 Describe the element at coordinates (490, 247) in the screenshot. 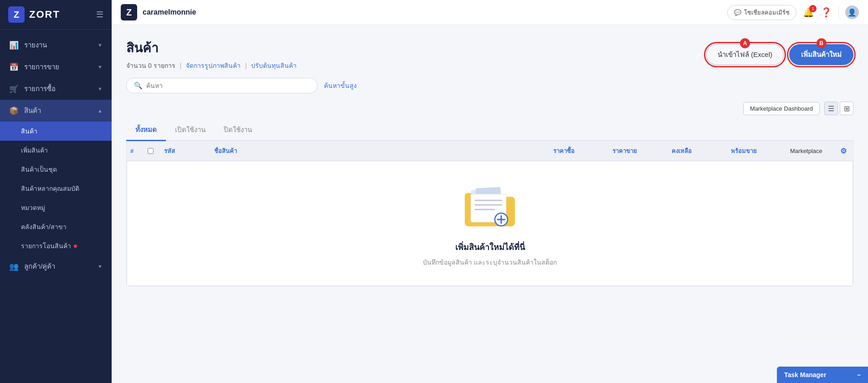

I see `empty-title: เพิ่มสินค้าใหม่ได้ที่นี่` at that location.